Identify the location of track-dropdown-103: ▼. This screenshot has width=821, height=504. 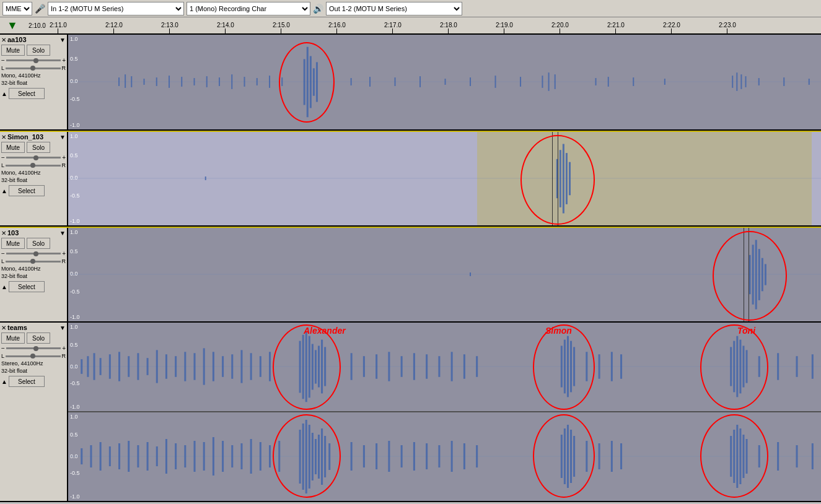
(63, 233).